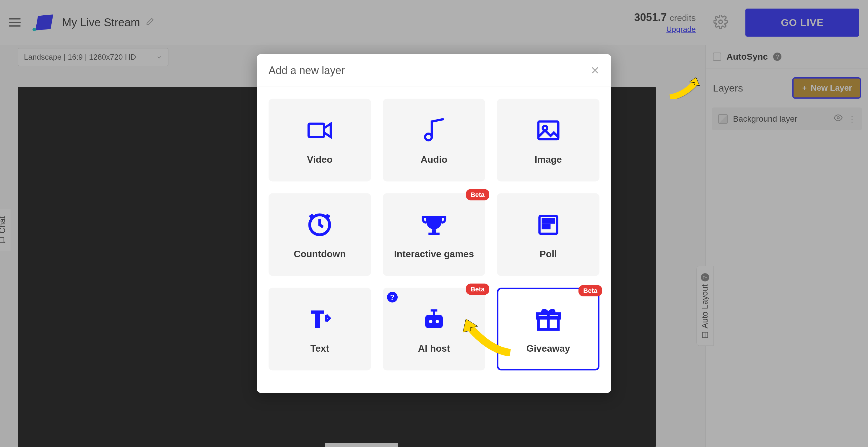 Image resolution: width=868 pixels, height=447 pixels. Describe the element at coordinates (549, 225) in the screenshot. I see `poll-icon` at that location.